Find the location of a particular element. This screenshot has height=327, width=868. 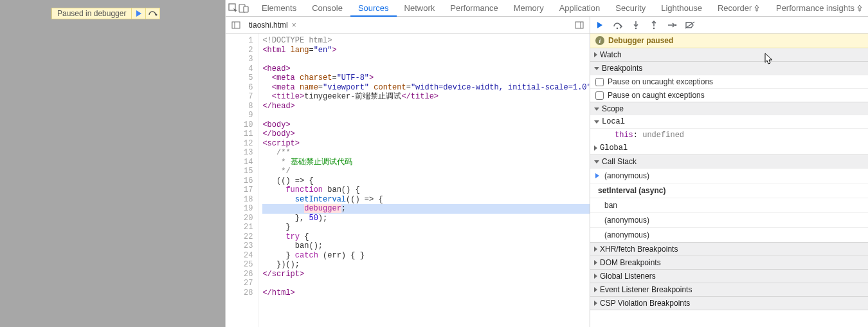

tab-elements: Elements is located at coordinates (279, 8).